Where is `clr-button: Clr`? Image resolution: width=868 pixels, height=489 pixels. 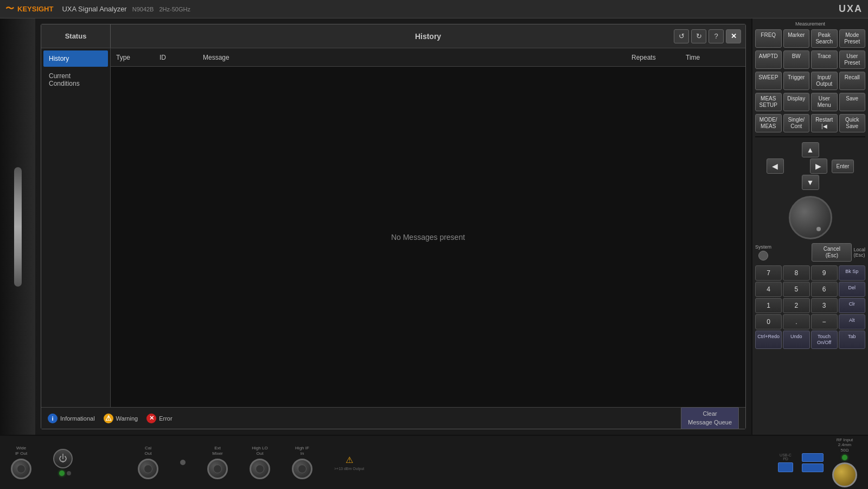 clr-button: Clr is located at coordinates (852, 306).